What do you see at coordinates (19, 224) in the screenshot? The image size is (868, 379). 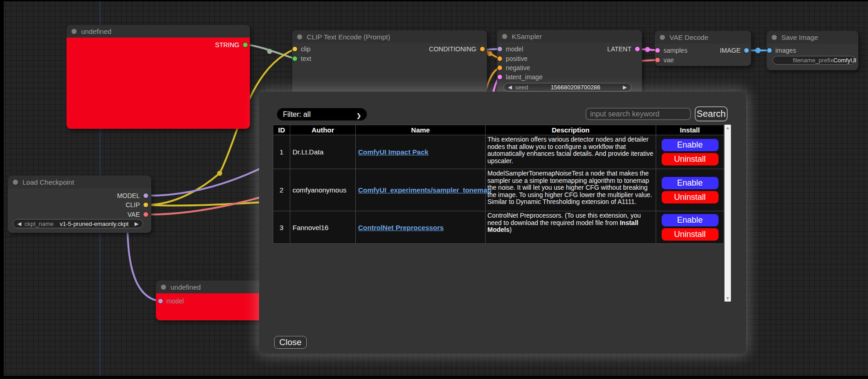 I see `previous-arrow-icon: ◀` at bounding box center [19, 224].